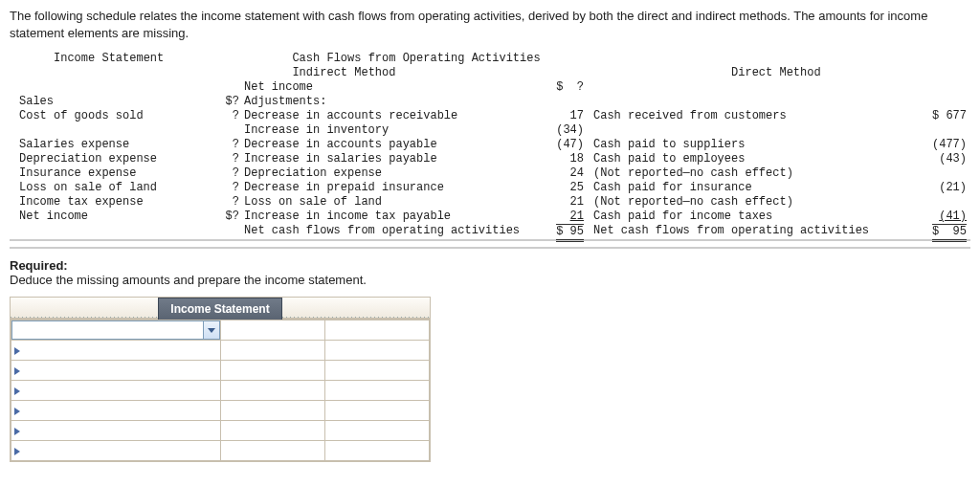  Describe the element at coordinates (953, 159) in the screenshot. I see `direct-value: (43)` at that location.